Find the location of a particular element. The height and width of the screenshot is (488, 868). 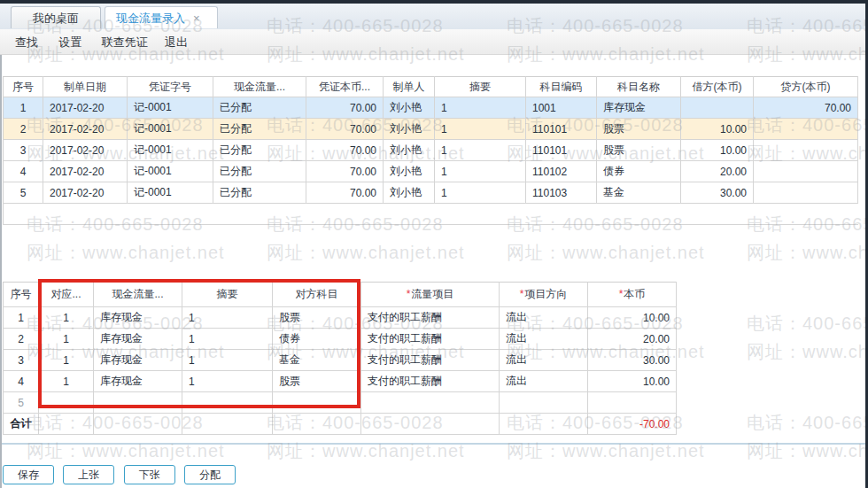

toolbar-button-linked-voucher: 联查凭证 is located at coordinates (125, 43).